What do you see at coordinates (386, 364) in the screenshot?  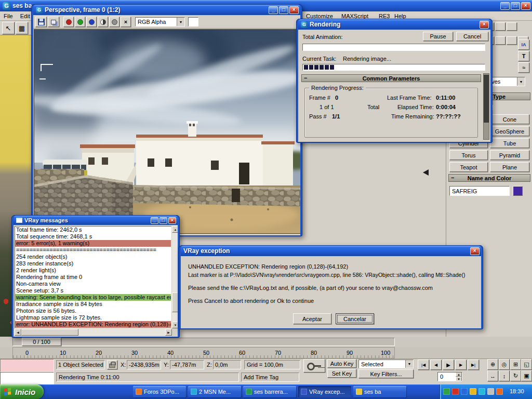 I see `key-selection-dropdown: Selected ▼` at bounding box center [386, 364].